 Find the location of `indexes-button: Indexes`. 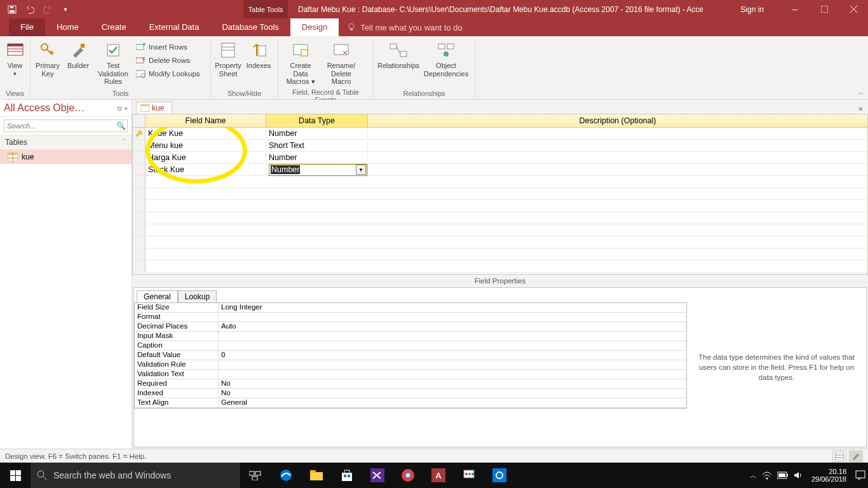

indexes-button: Indexes is located at coordinates (259, 55).